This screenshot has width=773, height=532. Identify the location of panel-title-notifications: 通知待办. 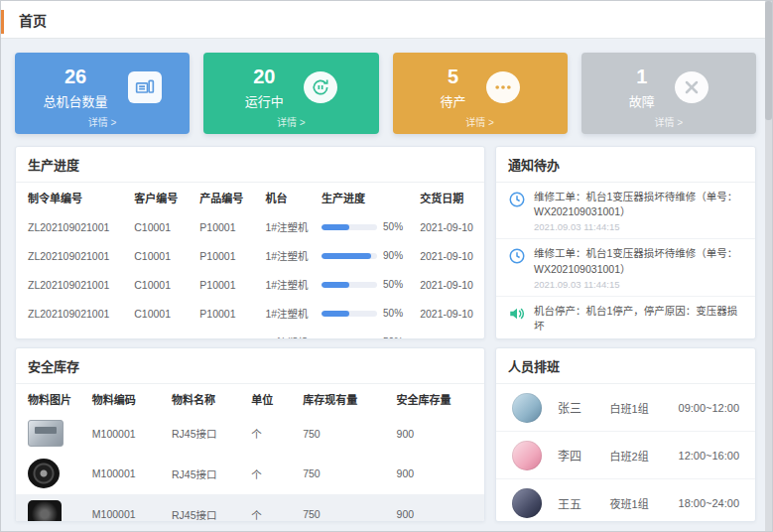
(625, 165).